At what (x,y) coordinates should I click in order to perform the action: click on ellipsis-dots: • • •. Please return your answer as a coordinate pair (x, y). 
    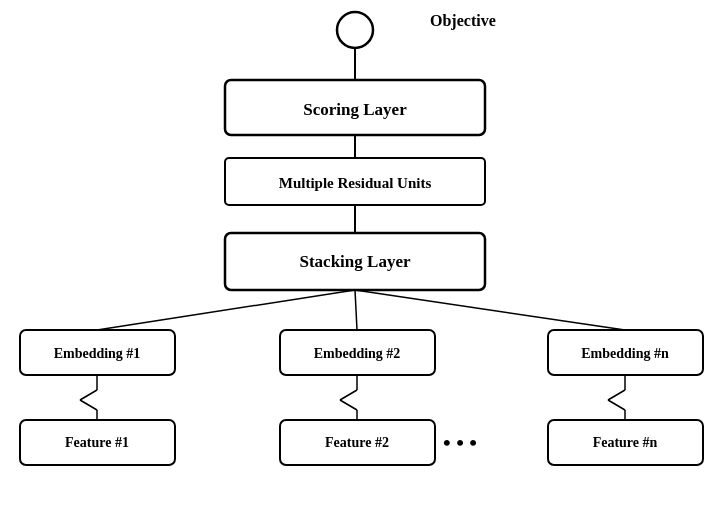
    Looking at the image, I should click on (460, 442).